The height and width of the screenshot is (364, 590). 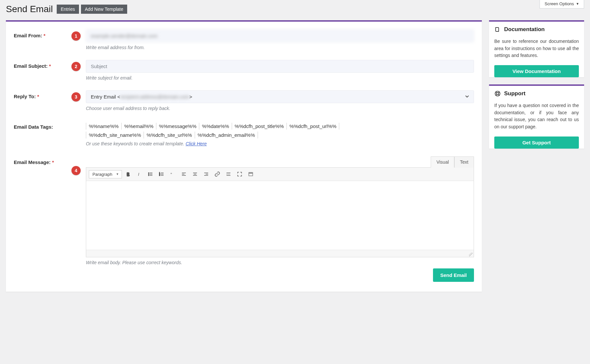 What do you see at coordinates (226, 135) in the screenshot?
I see `data-tag: %%dcfh_admin_email%%` at bounding box center [226, 135].